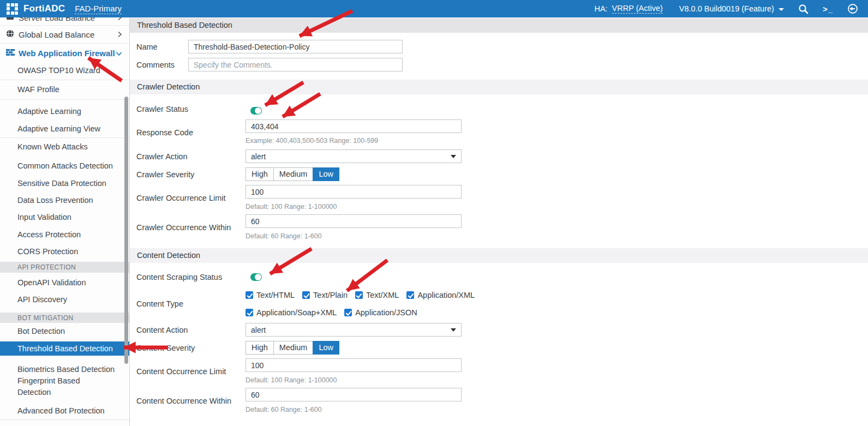 The height and width of the screenshot is (426, 868). Describe the element at coordinates (183, 227) in the screenshot. I see `crawler-occurrence-within-label: Crawler Occurrence Within` at that location.